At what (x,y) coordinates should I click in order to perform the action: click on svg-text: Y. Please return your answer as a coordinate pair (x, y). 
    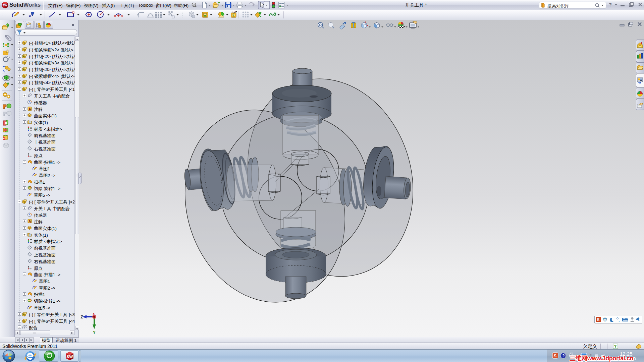
    Looking at the image, I should click on (94, 333).